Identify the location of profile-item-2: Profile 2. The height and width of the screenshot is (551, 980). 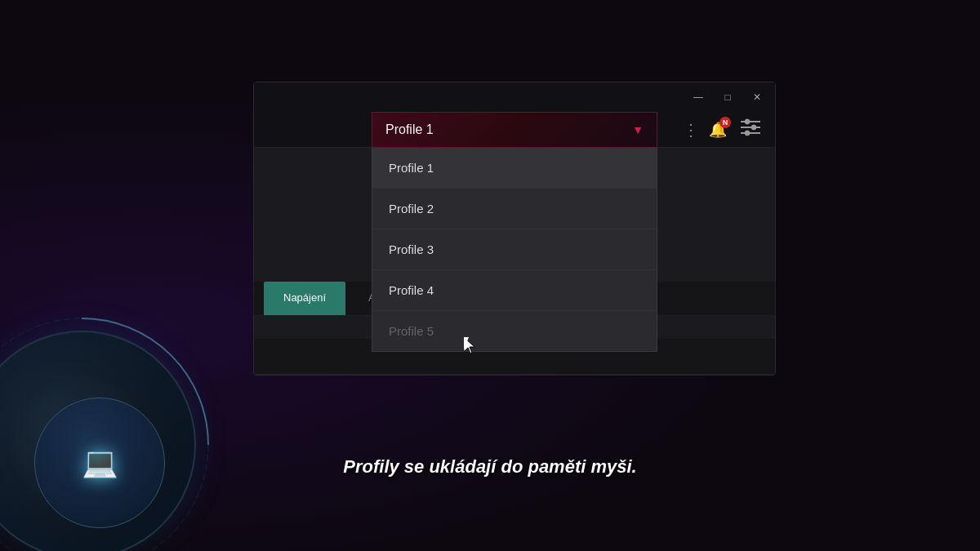
(514, 209).